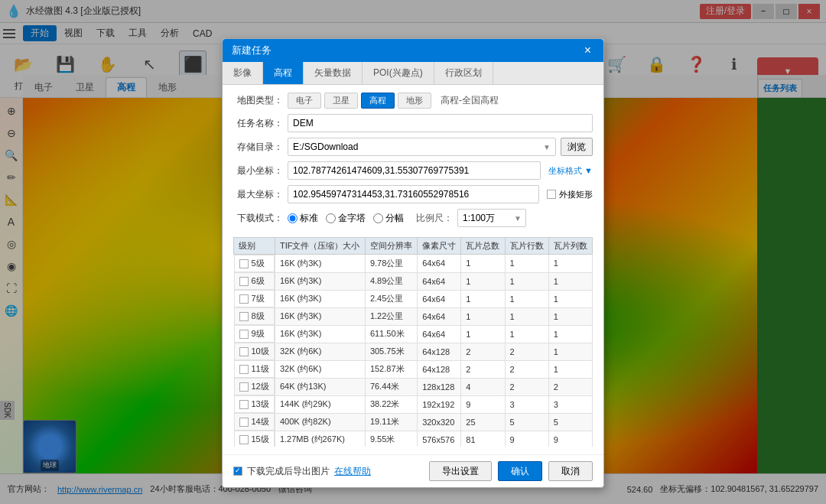 This screenshot has width=826, height=504. What do you see at coordinates (254, 281) in the screenshot?
I see `cell-level: 6级` at bounding box center [254, 281].